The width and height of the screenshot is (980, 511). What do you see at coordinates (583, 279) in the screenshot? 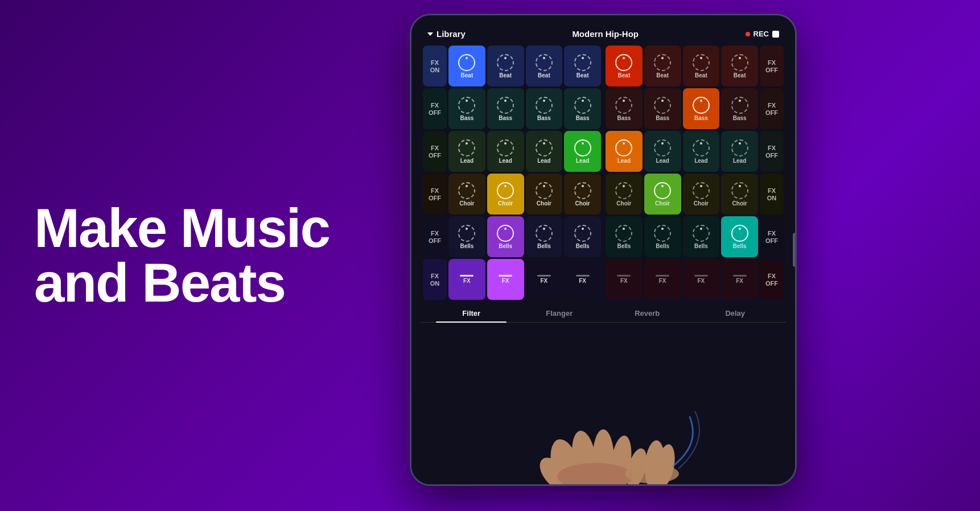
I see `pad-fx-left-3: FX` at bounding box center [583, 279].